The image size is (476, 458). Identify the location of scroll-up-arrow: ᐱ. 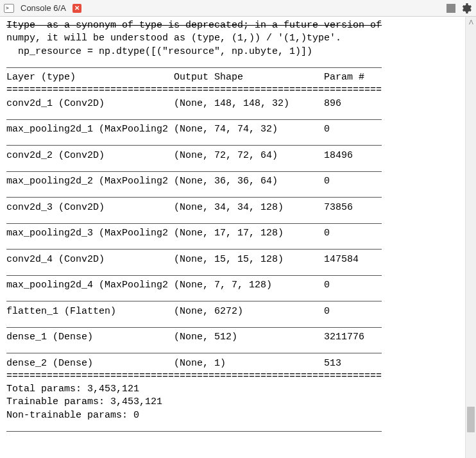
(471, 22).